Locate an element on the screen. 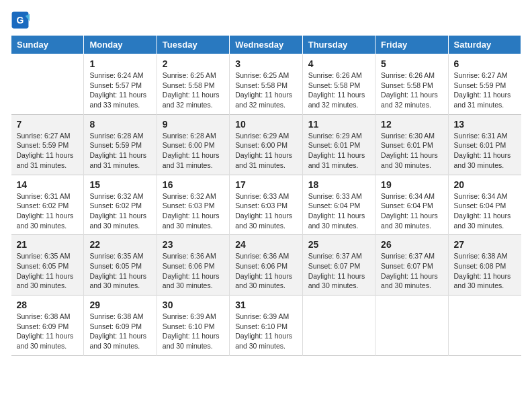 This screenshot has height=411, width=532. day-number: 9 is located at coordinates (193, 124).